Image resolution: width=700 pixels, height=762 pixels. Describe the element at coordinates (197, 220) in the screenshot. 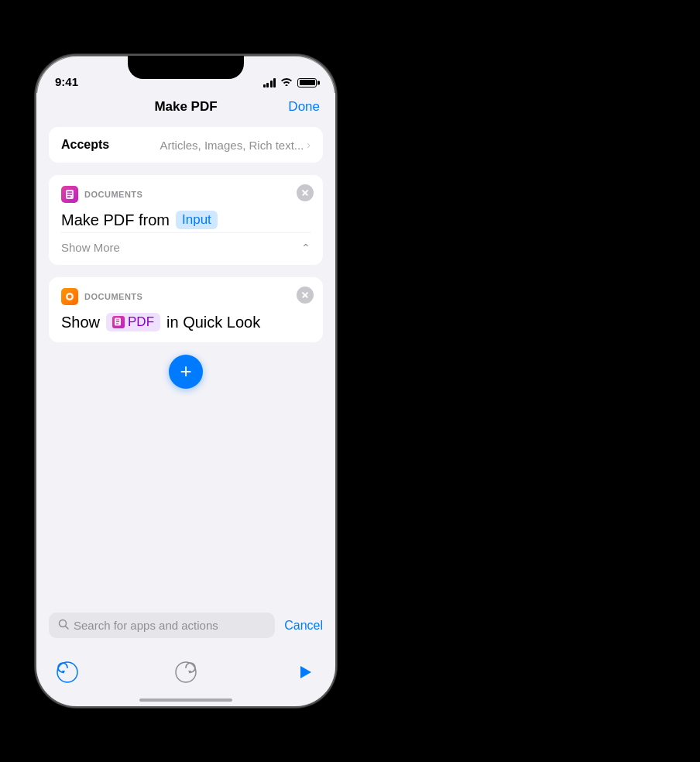

I see `input-token: Input` at that location.